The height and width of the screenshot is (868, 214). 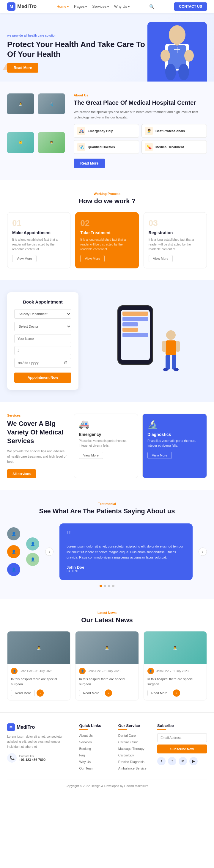 What do you see at coordinates (43, 314) in the screenshot?
I see `department-select: Selecty Department` at bounding box center [43, 314].